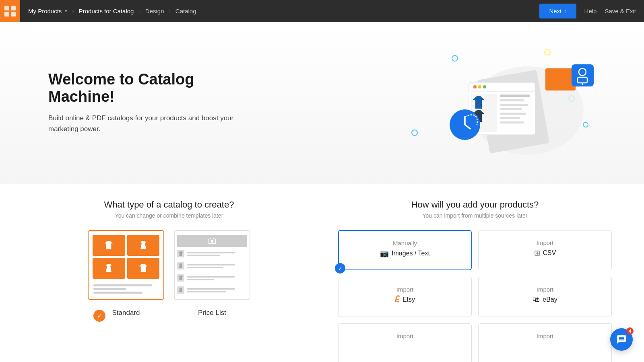  I want to click on hero-subtitle: Build online & PDF catalogs for your pro…, so click(149, 123).